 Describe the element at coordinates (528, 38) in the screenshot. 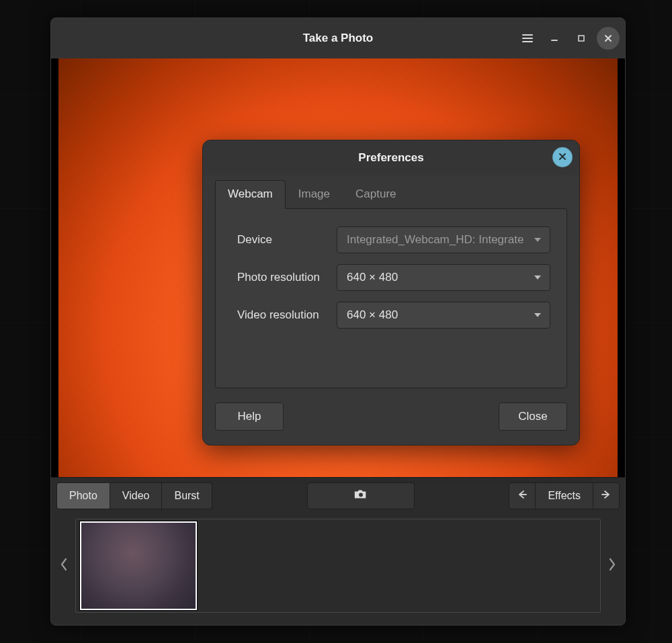

I see `hamburger-icon` at that location.